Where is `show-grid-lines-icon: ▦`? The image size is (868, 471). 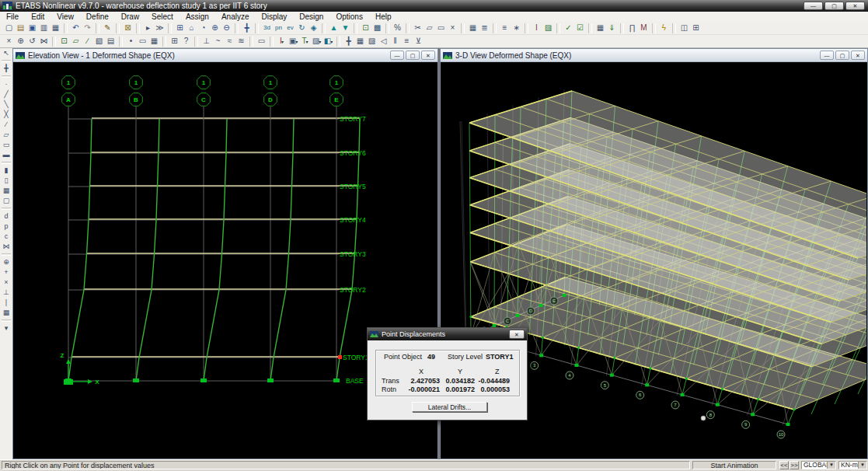 show-grid-lines-icon: ▦ is located at coordinates (361, 41).